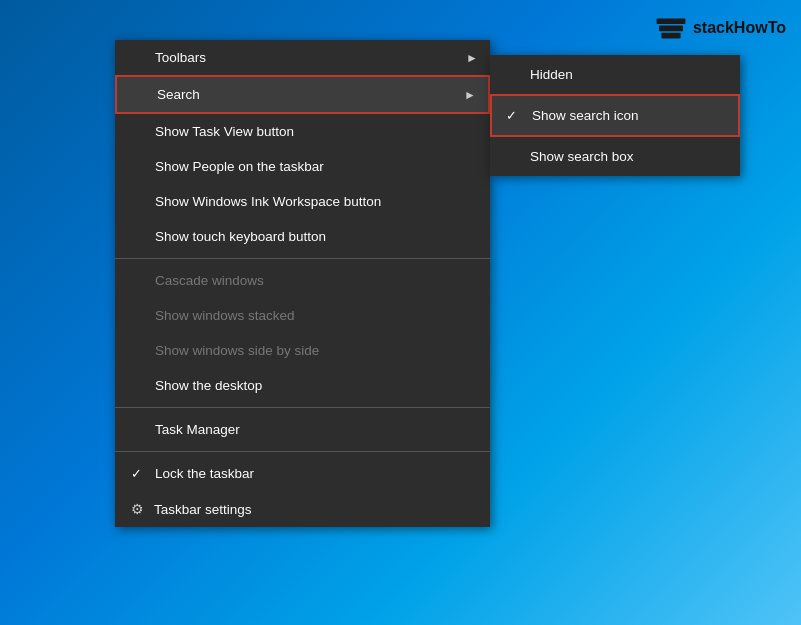 The width and height of the screenshot is (801, 625). What do you see at coordinates (720, 28) in the screenshot?
I see `stackhowto-logo: stackHowTo` at bounding box center [720, 28].